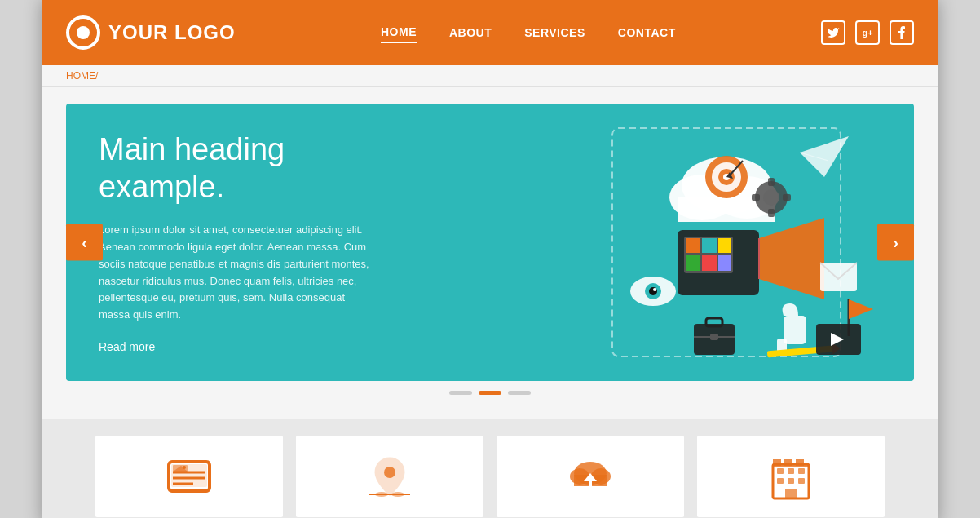 The width and height of the screenshot is (980, 518). Describe the element at coordinates (172, 33) in the screenshot. I see `logo-text: YOUR LOGO` at that location.